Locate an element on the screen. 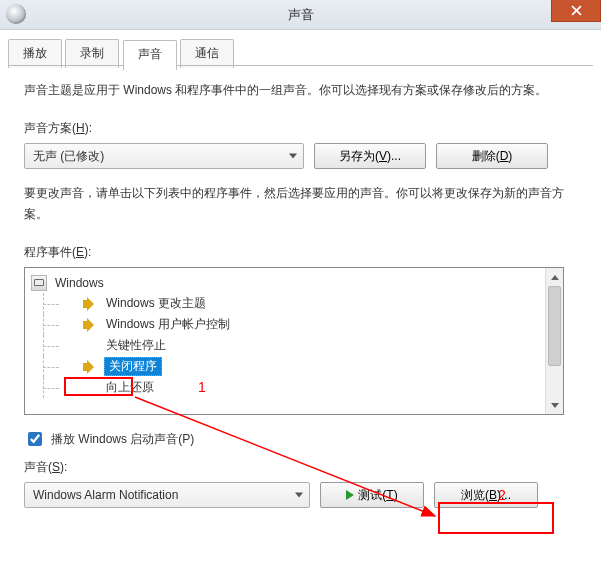  scheme-combo: 无声 (已修改) is located at coordinates (164, 156).